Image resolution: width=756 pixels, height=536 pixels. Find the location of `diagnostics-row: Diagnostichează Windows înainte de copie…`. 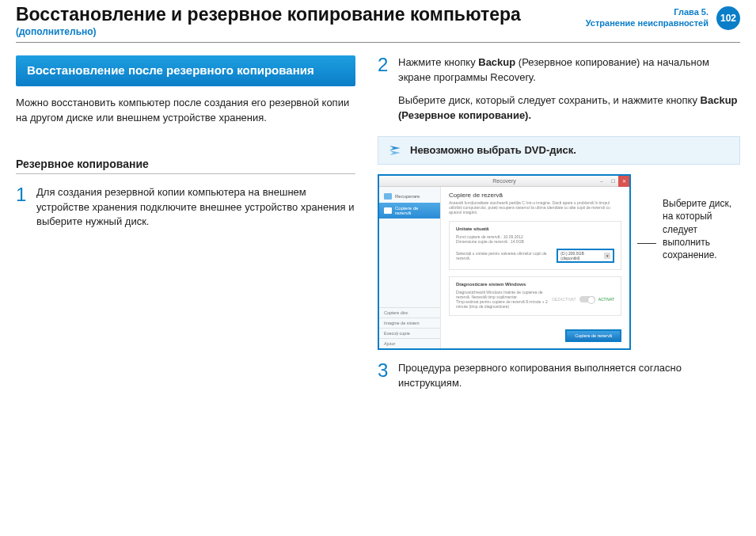

diagnostics-row: Diagnostichează Windows înainte de copie… is located at coordinates (535, 299).